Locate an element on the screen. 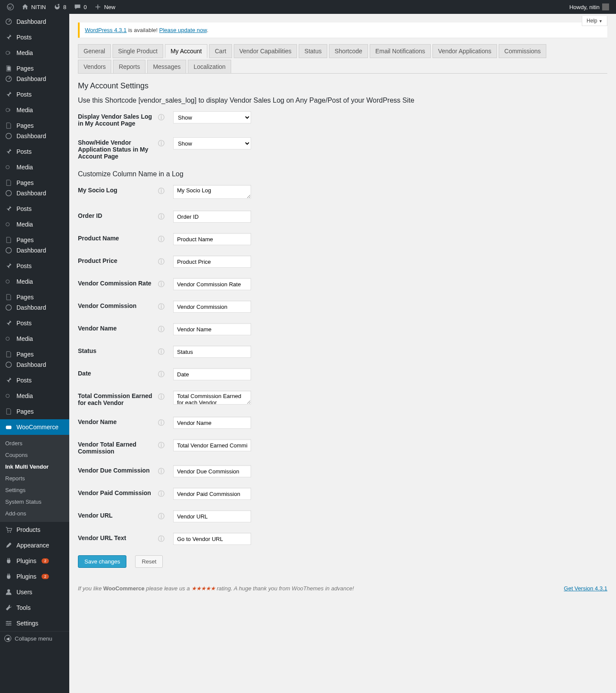 The height and width of the screenshot is (693, 616). menu-appearance: Appearance is located at coordinates (35, 545).